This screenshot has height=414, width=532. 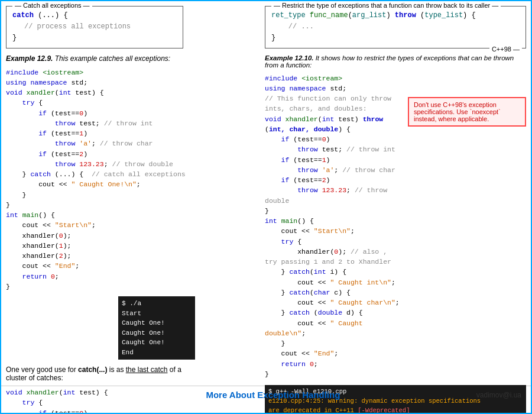 What do you see at coordinates (506, 49) in the screenshot?
I see `cpp98-label: C++98 —` at bounding box center [506, 49].